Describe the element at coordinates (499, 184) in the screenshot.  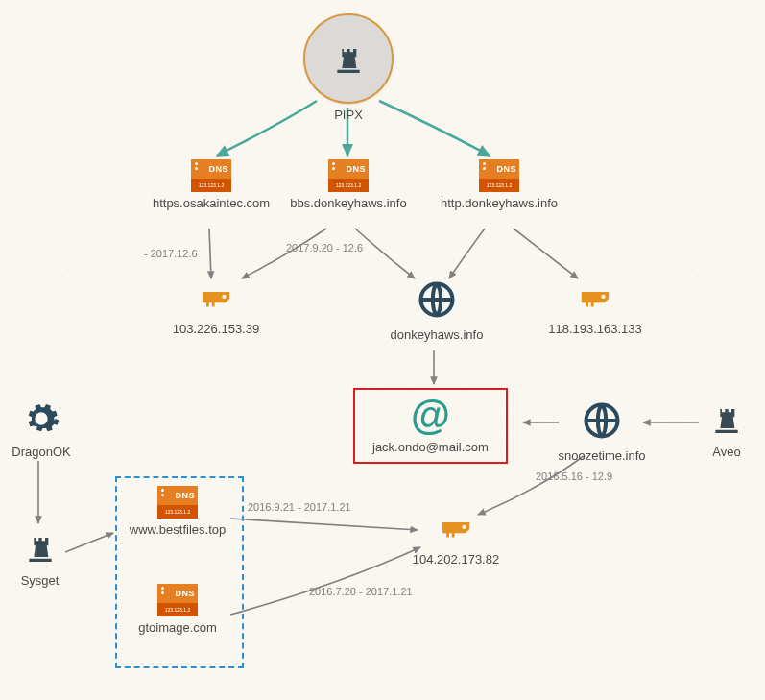
I see `node-dns-http: DNS 123.123.1.2 http.donkeyhaws.info` at that location.